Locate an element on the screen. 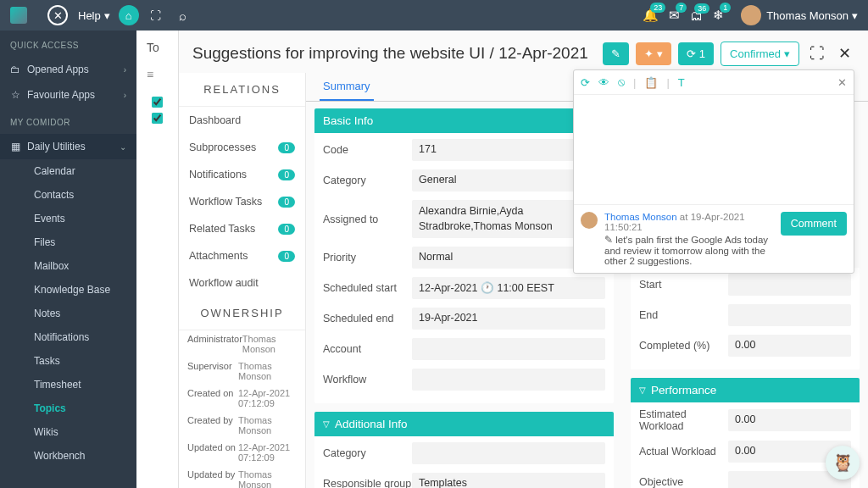 The height and width of the screenshot is (488, 868). left-column: RELATIONS DashboardSubprocesses0Notifica… is located at coordinates (242, 280).